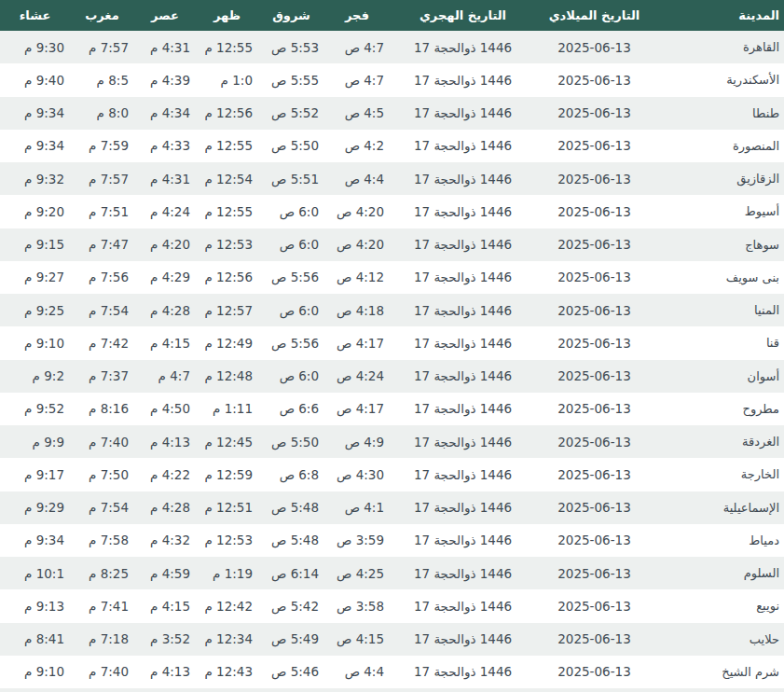 Image resolution: width=784 pixels, height=692 pixels. What do you see at coordinates (357, 541) in the screenshot?
I see `fajr-cell: 3:59 ص` at bounding box center [357, 541].